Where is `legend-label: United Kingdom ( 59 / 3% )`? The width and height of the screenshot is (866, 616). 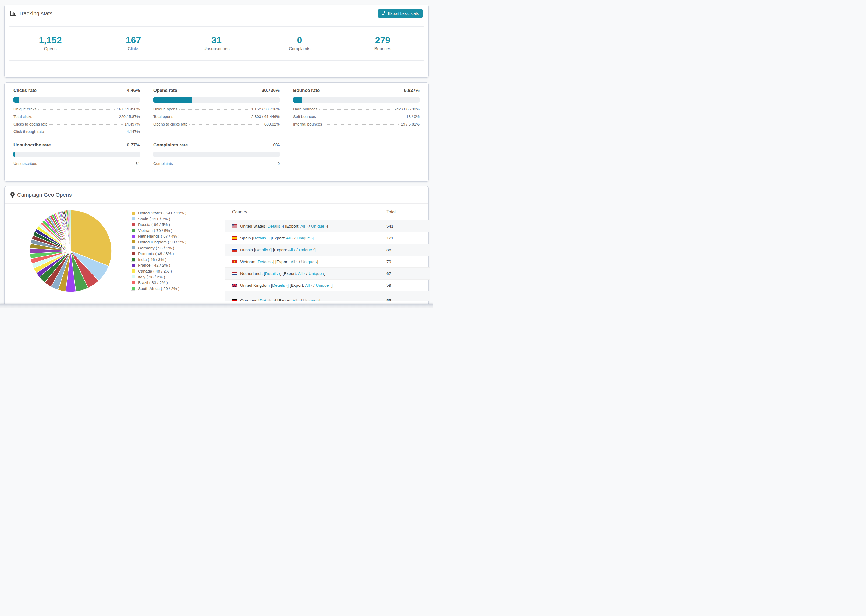
legend-label: United Kingdom ( 59 / 3% ) is located at coordinates (162, 242).